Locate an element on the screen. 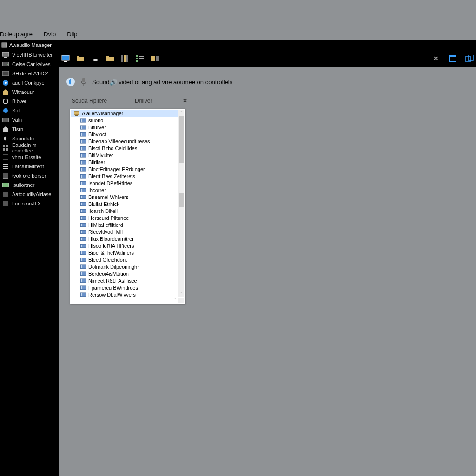  scroll-down-icon: ˅ is located at coordinates (181, 294).